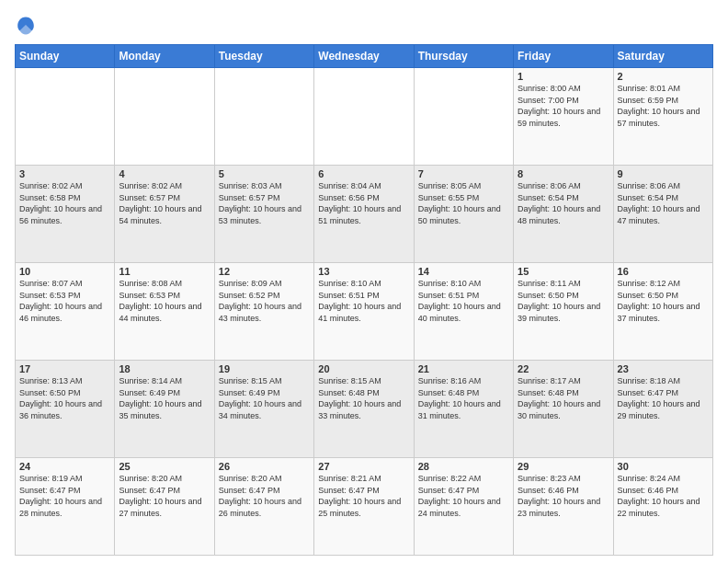 Image resolution: width=728 pixels, height=563 pixels. I want to click on day-number: 5, so click(265, 174).